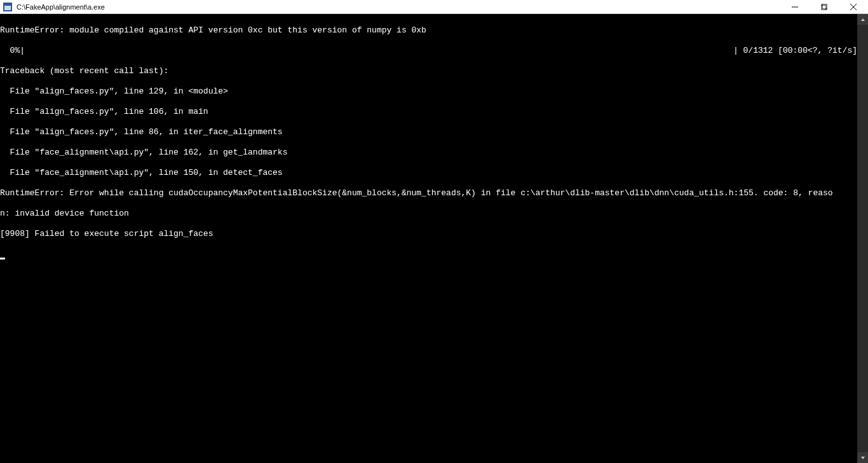 The height and width of the screenshot is (463, 868). What do you see at coordinates (428, 71) in the screenshot?
I see `terminal-line: Traceback (most recent call last):` at bounding box center [428, 71].